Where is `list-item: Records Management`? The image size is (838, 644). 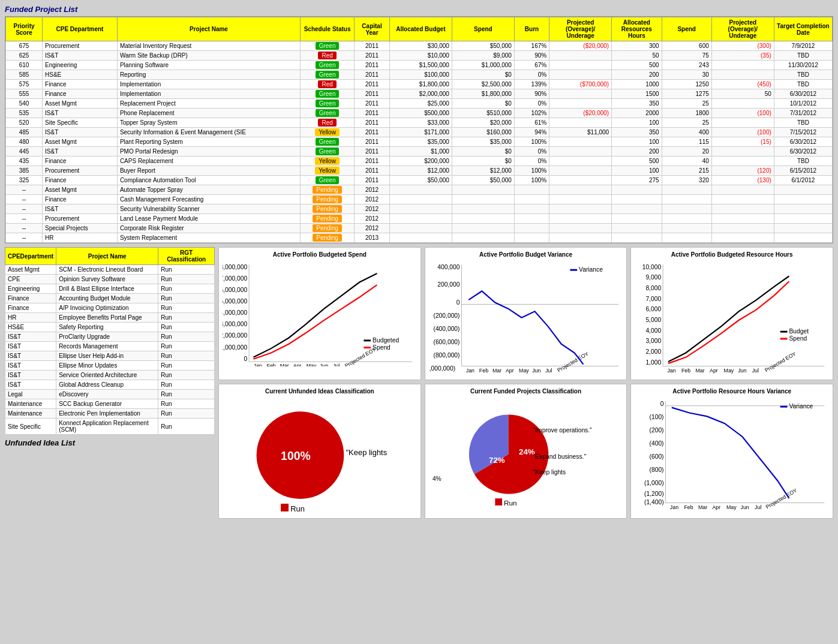
list-item: Records Management is located at coordinates (107, 347).